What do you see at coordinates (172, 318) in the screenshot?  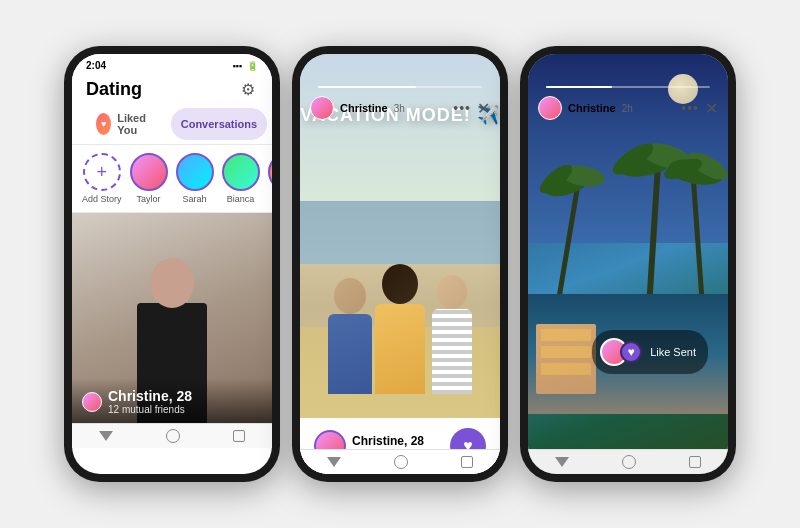 I see `profile-card: Christine, 28 12 mutual friends` at bounding box center [172, 318].